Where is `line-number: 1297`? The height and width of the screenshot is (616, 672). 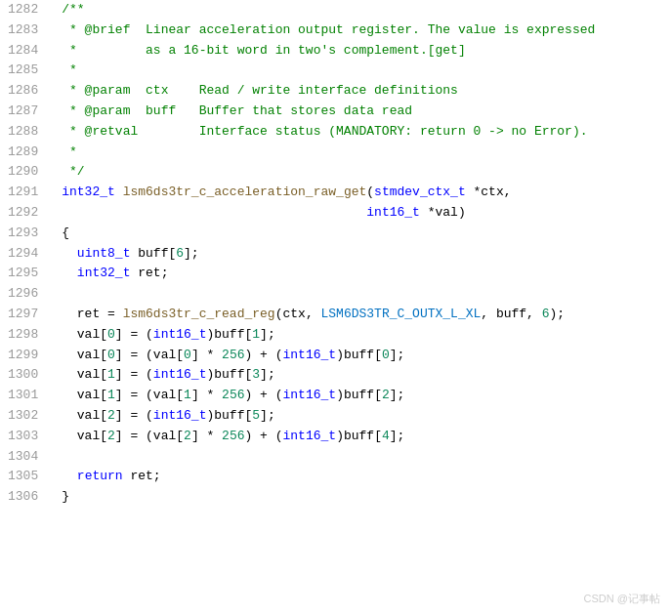 line-number: 1297 is located at coordinates (27, 314).